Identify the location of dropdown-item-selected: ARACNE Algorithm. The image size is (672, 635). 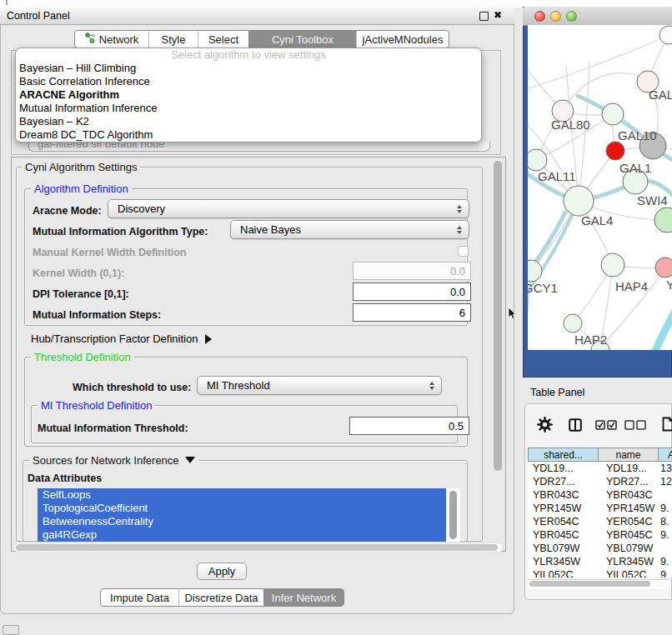
(248, 95).